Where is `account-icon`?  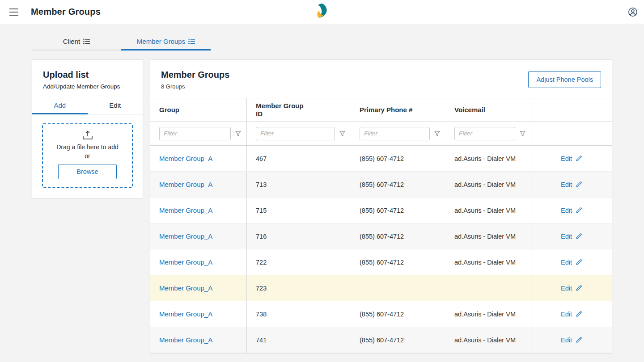 account-icon is located at coordinates (633, 12).